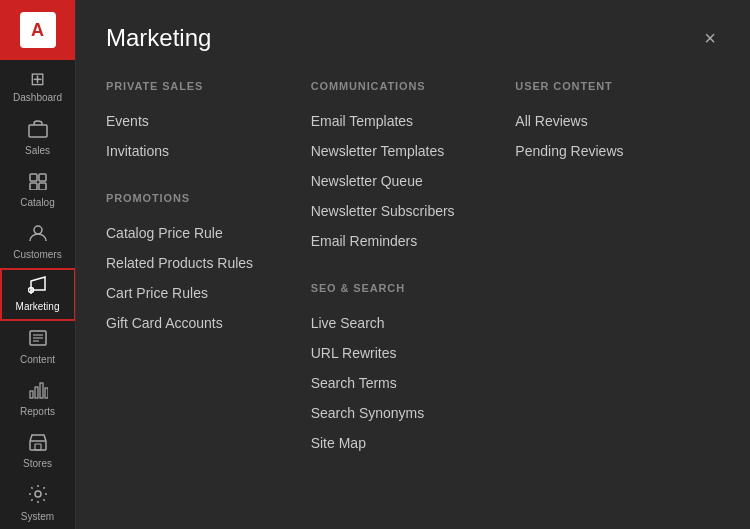 The width and height of the screenshot is (750, 529). What do you see at coordinates (38, 182) in the screenshot?
I see `catalog-icon` at bounding box center [38, 182].